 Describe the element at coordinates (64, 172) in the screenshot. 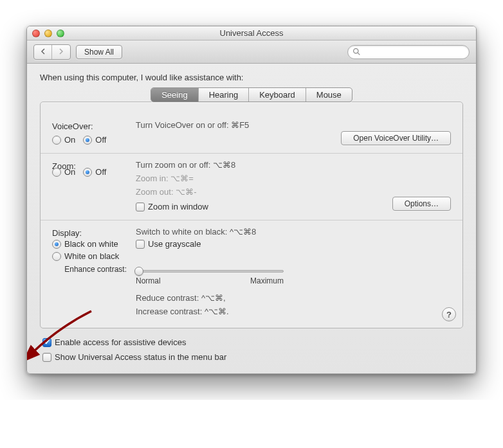

I see `zoom-on-radio: On` at that location.